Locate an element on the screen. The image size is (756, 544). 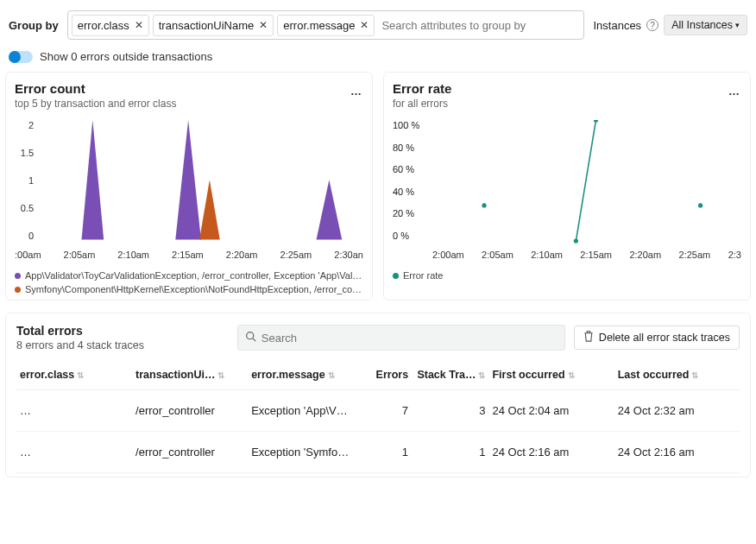
table-row: … /error_controller Exception 'Symfo… 1 … is located at coordinates (378, 452).